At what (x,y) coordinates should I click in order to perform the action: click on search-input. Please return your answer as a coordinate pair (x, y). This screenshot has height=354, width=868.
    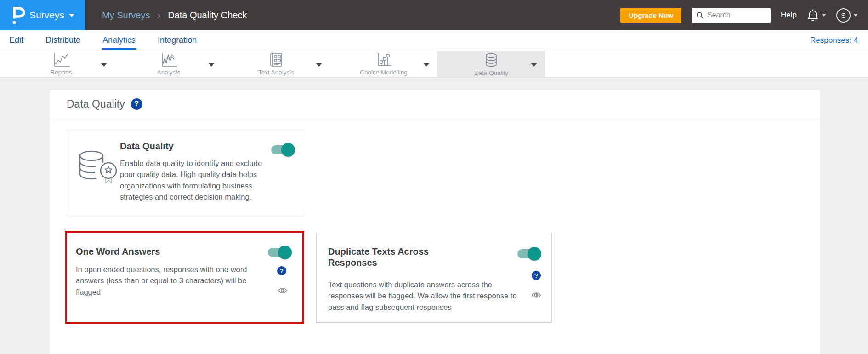
    Looking at the image, I should click on (735, 15).